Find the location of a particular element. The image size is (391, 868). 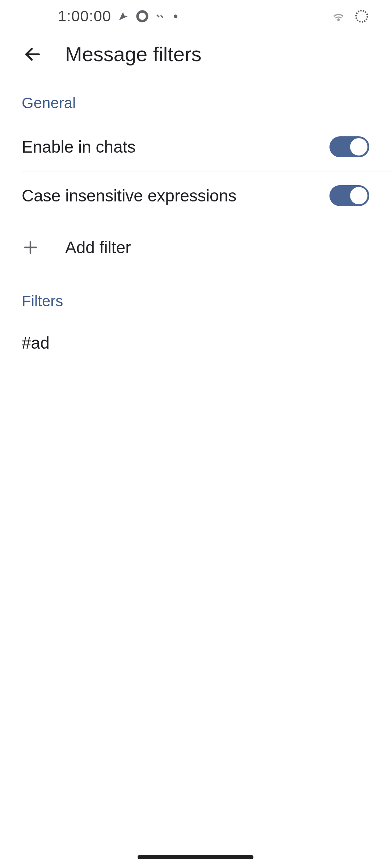

auto-rotate-icon is located at coordinates (161, 16).